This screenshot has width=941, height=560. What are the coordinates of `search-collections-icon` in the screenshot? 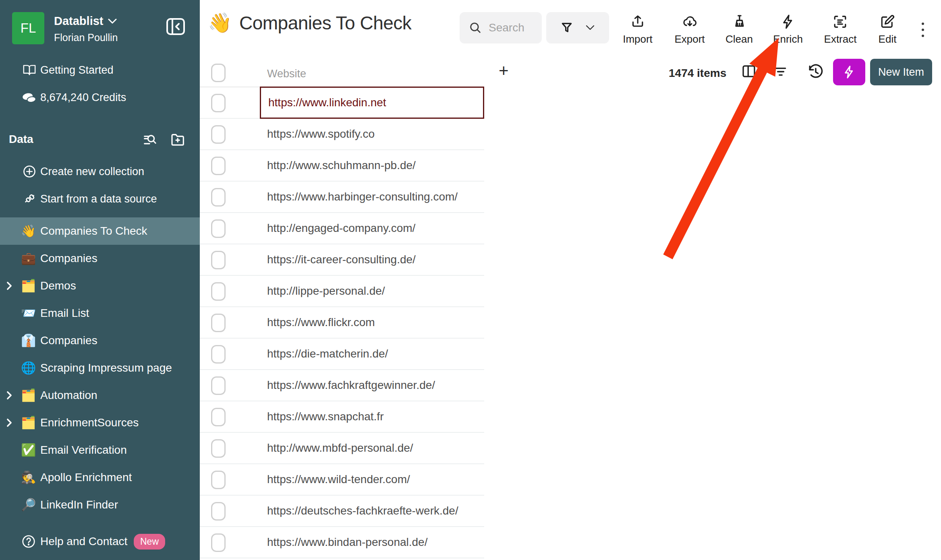 It's located at (150, 139).